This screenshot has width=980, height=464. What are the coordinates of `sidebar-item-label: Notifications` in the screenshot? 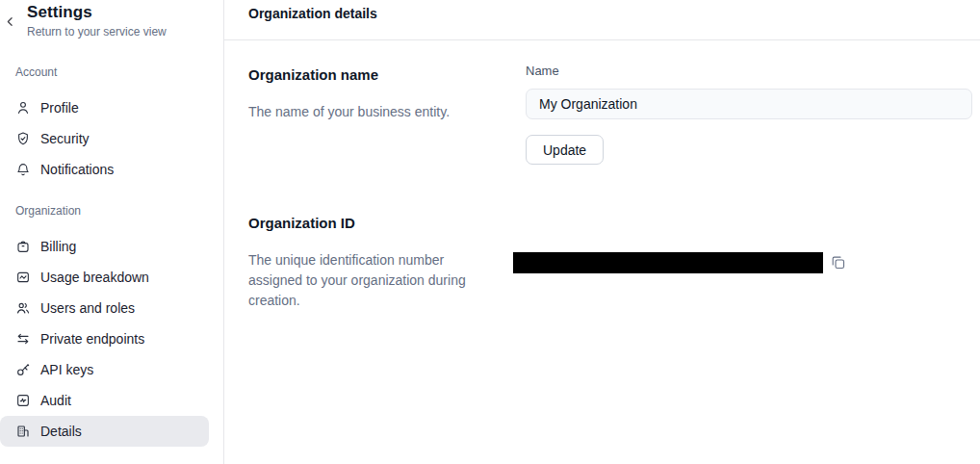 It's located at (77, 169).